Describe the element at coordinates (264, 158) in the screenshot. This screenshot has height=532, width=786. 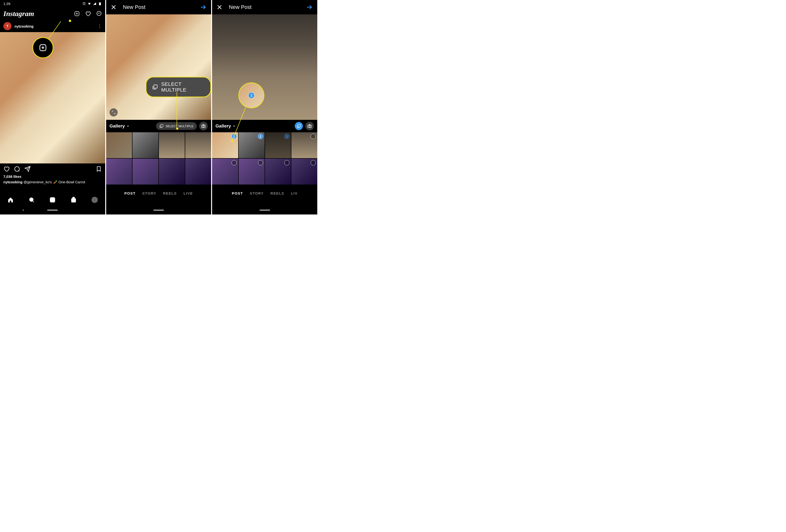
I see `gallery-grid: 1 2 3` at that location.